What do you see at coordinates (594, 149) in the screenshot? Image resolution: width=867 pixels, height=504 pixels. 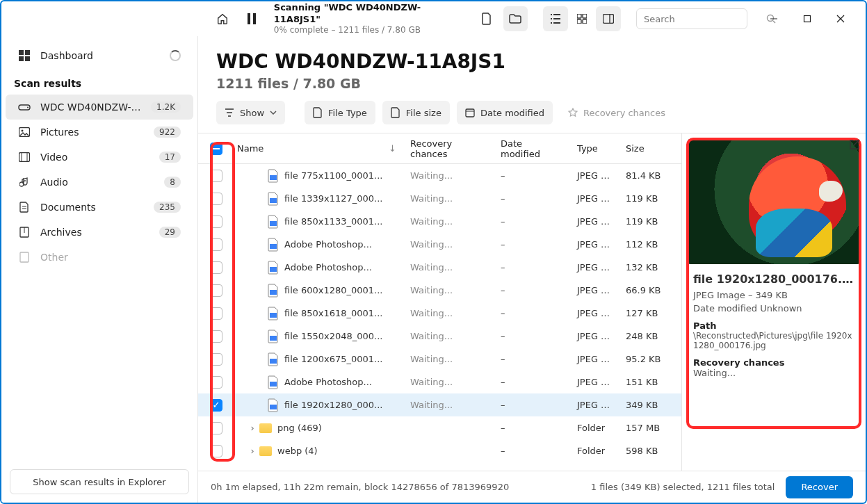 I see `col-type: Type` at bounding box center [594, 149].